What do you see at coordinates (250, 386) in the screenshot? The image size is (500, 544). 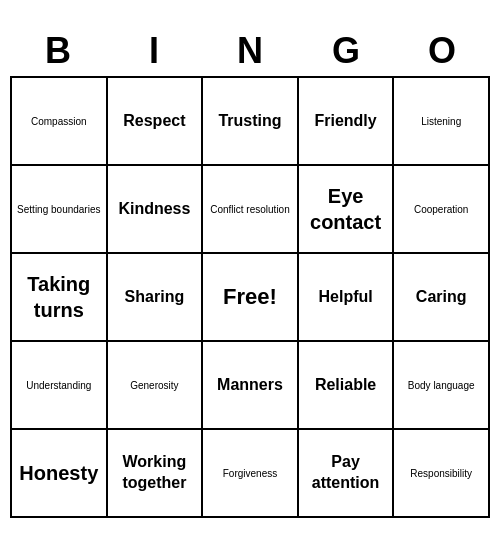 I see `cell-text: Manners` at bounding box center [250, 386].